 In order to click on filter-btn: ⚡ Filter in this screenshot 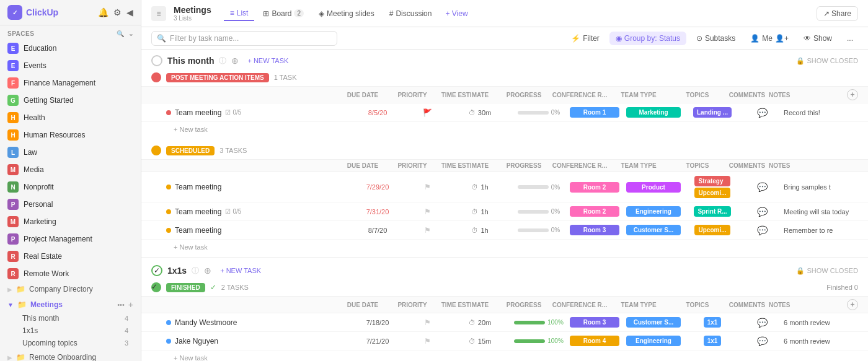, I will do `click(585, 38)`.